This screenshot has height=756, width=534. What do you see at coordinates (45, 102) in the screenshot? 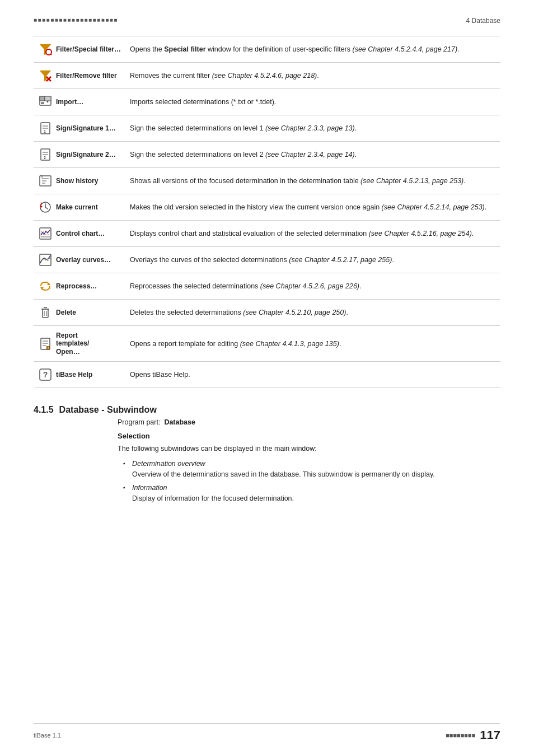
I see `import-icon` at bounding box center [45, 102].